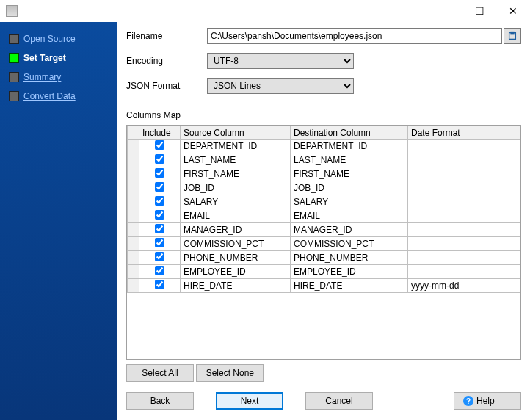  Describe the element at coordinates (464, 286) in the screenshot. I see `date-format-cell: yyyy-mm-dd` at that location.